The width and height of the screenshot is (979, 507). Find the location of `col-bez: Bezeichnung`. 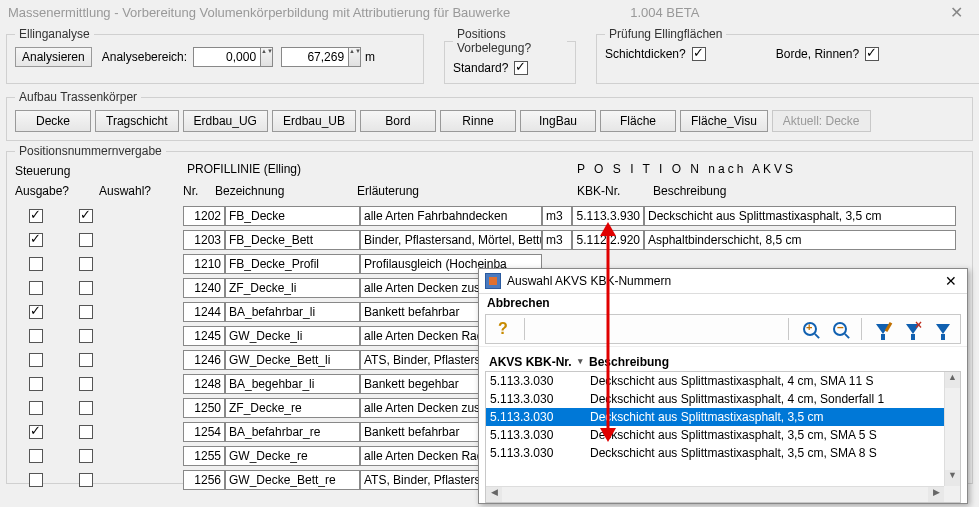

col-bez: Bezeichnung is located at coordinates (250, 191).